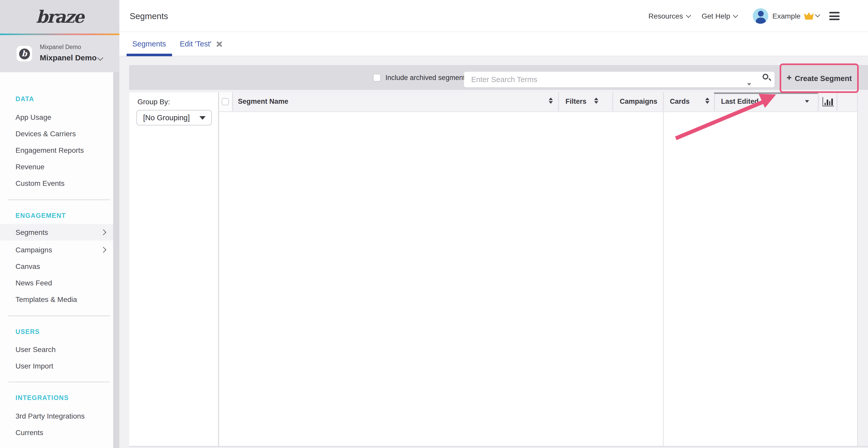 This screenshot has height=448, width=868. What do you see at coordinates (150, 55) in the screenshot?
I see `active-tab-underline` at bounding box center [150, 55].